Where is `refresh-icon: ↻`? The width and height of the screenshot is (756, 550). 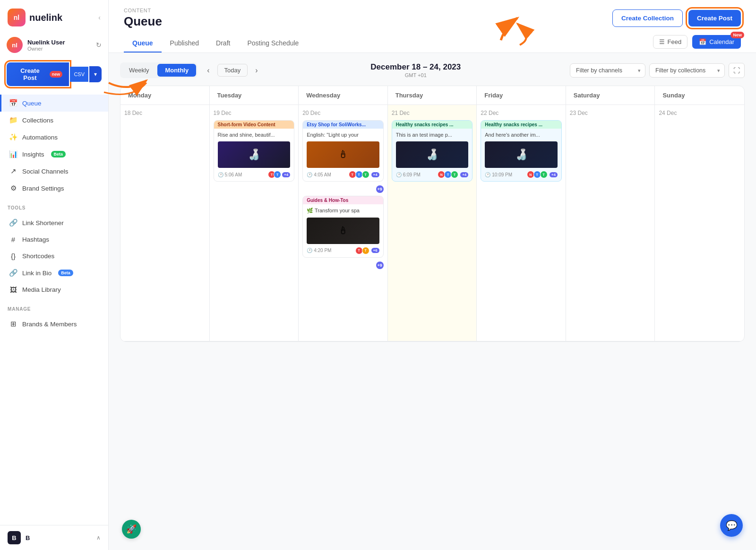
refresh-icon: ↻ is located at coordinates (99, 45).